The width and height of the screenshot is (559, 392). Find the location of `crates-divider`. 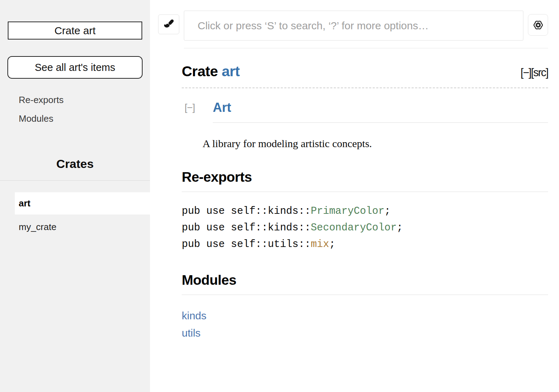

crates-divider is located at coordinates (75, 181).